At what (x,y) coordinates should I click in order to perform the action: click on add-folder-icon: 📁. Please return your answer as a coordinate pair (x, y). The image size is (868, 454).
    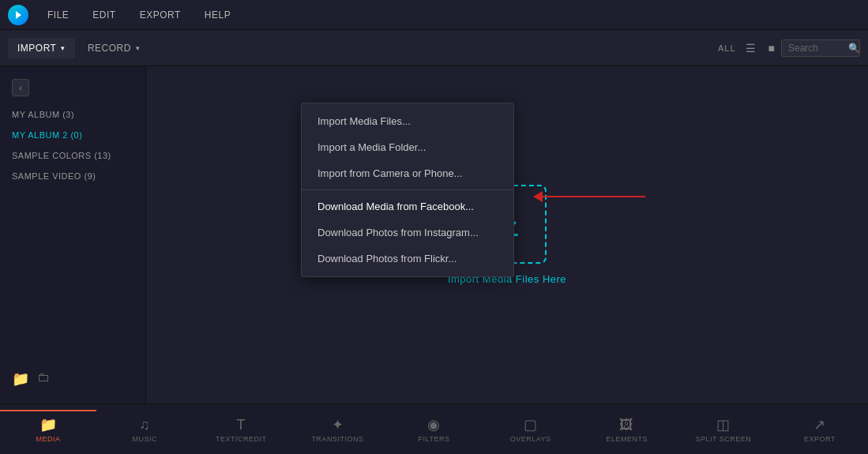
    Looking at the image, I should click on (21, 379).